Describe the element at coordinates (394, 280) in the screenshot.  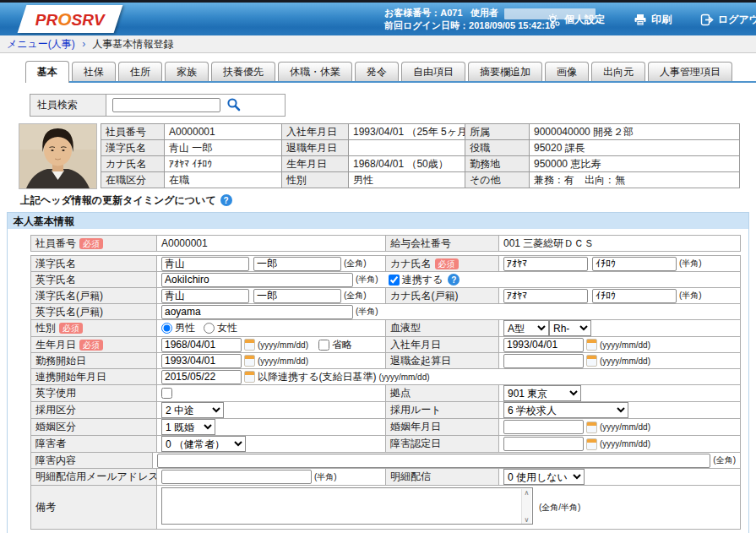
I see `renkei-checkbox` at that location.